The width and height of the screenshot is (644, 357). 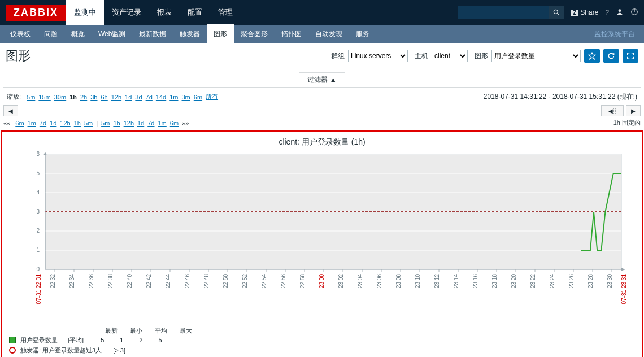 I want to click on page-header: 图形 群组 Linux servers 主机 client 图形 用户登录数量, so click(x=322, y=55).